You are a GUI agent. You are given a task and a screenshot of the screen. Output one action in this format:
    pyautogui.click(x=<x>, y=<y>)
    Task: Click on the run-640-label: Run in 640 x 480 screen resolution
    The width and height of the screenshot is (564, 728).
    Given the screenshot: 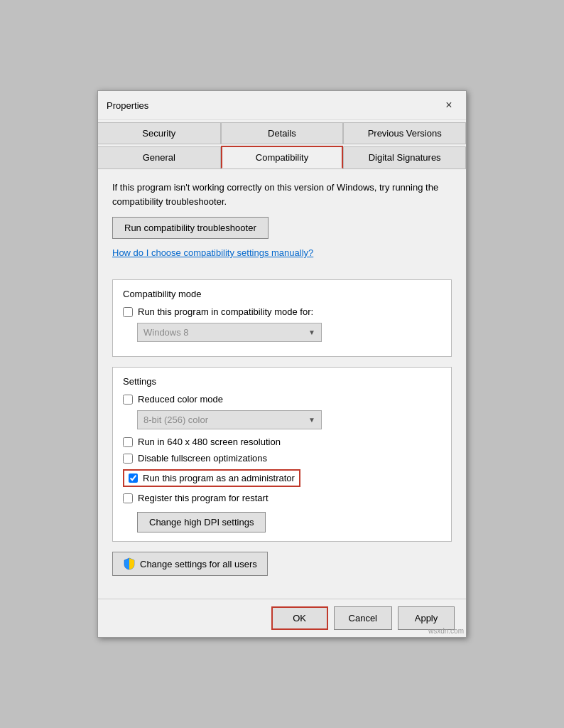 What is the action you would take?
    pyautogui.click(x=209, y=442)
    